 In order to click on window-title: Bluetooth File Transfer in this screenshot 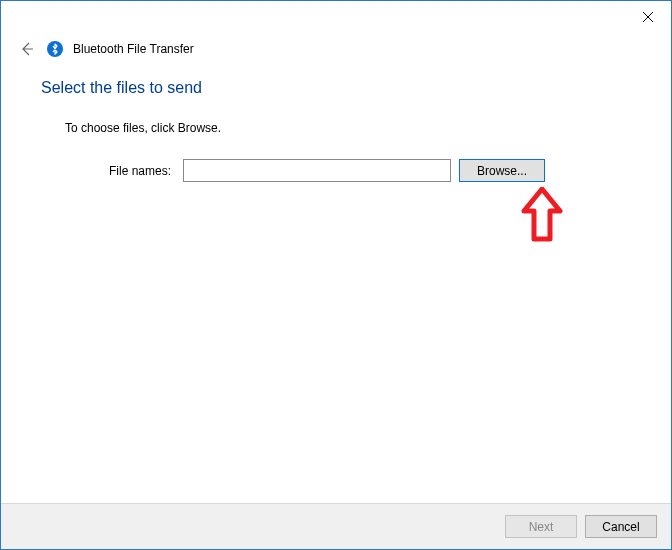, I will do `click(134, 49)`.